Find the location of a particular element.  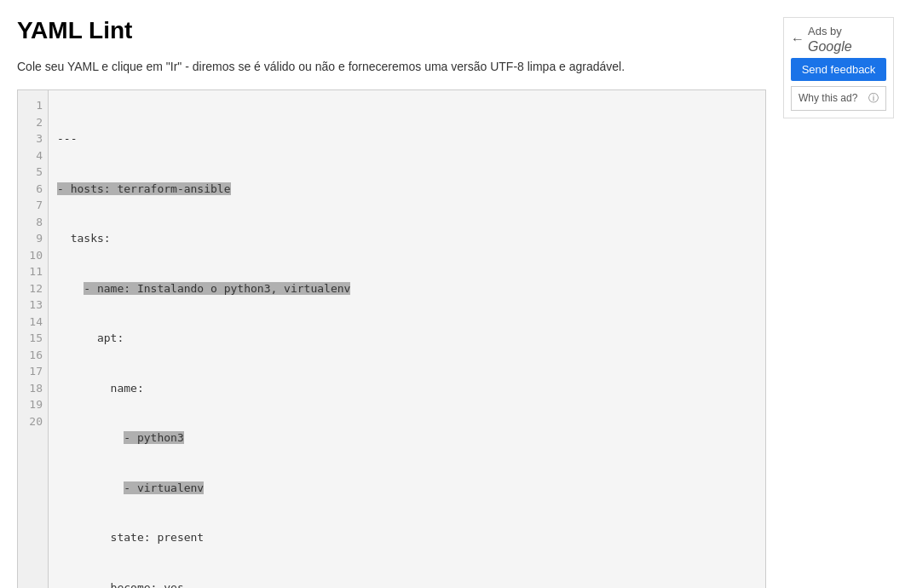

ads-by-google: Ads by Google is located at coordinates (830, 39).